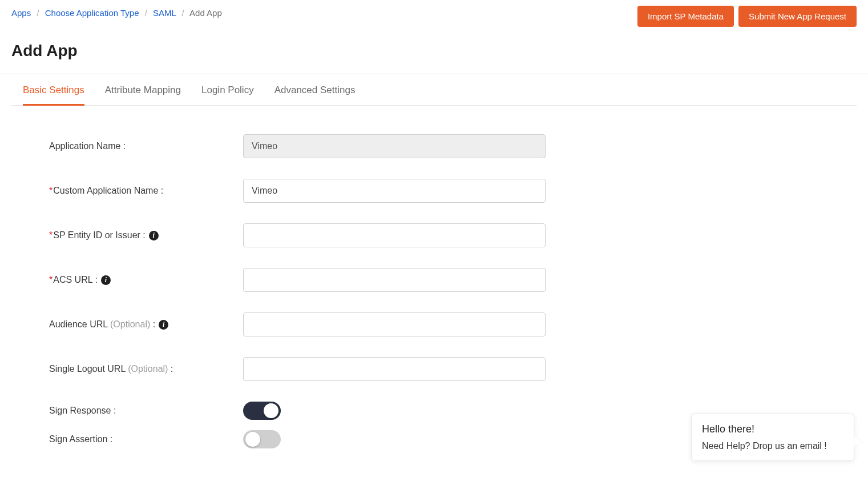 This screenshot has width=868, height=477. I want to click on custom-application-name-input, so click(394, 191).